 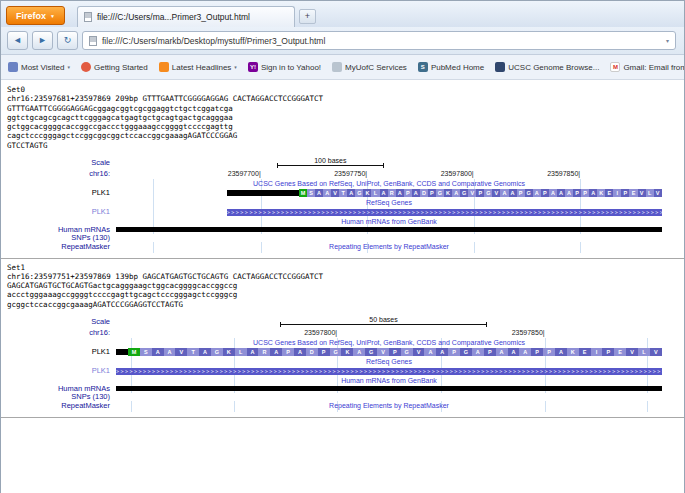 What do you see at coordinates (389, 333) in the screenshot?
I see `position-track: 23597800| 23597850|` at bounding box center [389, 333].